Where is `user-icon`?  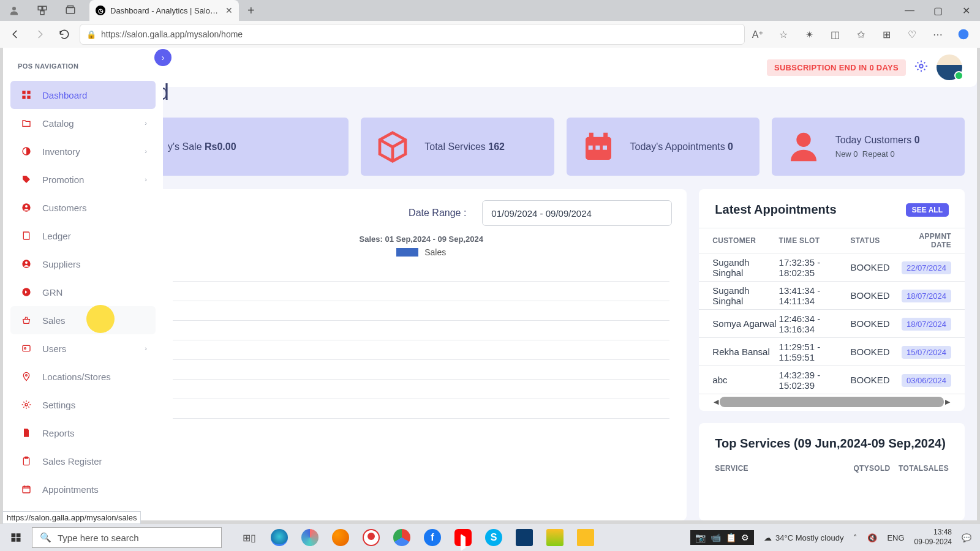 user-icon is located at coordinates (26, 208).